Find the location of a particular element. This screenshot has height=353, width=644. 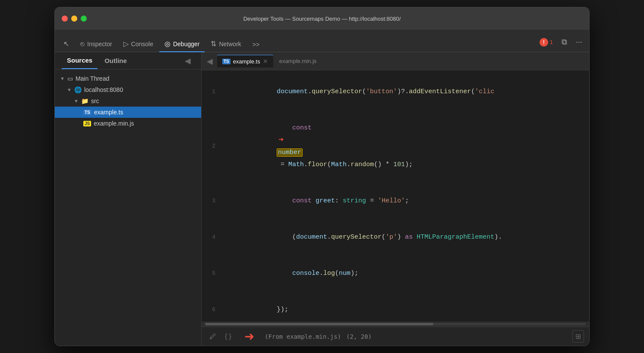

collapse-sidebar-button: ◀ is located at coordinates (210, 61).